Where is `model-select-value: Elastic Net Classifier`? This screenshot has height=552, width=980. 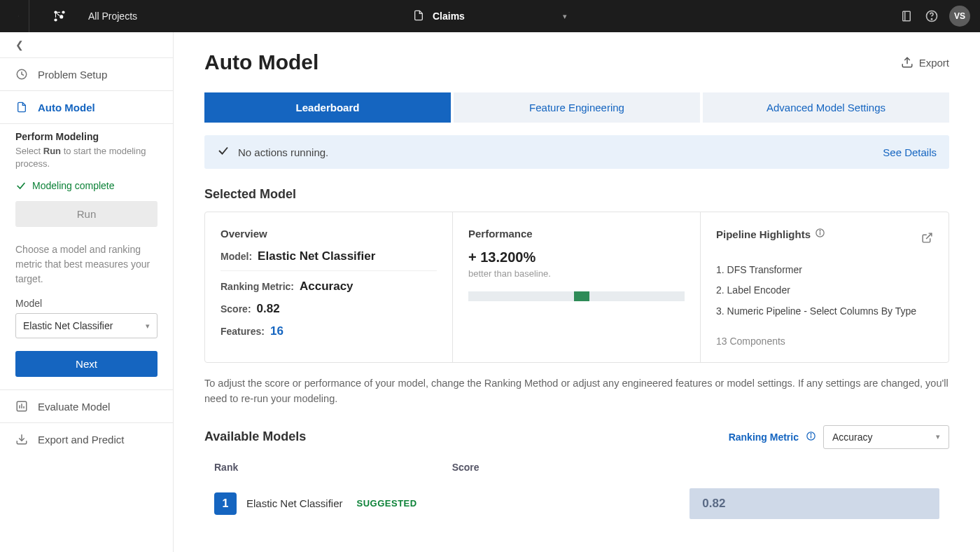 model-select-value: Elastic Net Classifier is located at coordinates (68, 326).